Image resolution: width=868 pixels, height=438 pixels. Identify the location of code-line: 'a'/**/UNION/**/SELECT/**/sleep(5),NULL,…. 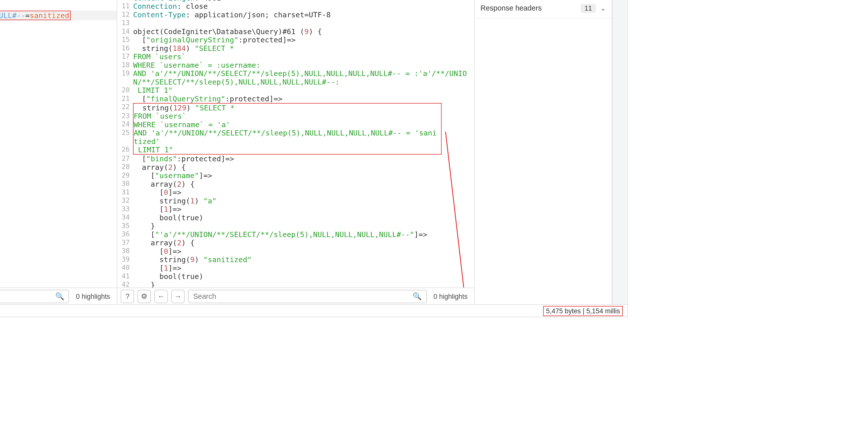
(59, 15).